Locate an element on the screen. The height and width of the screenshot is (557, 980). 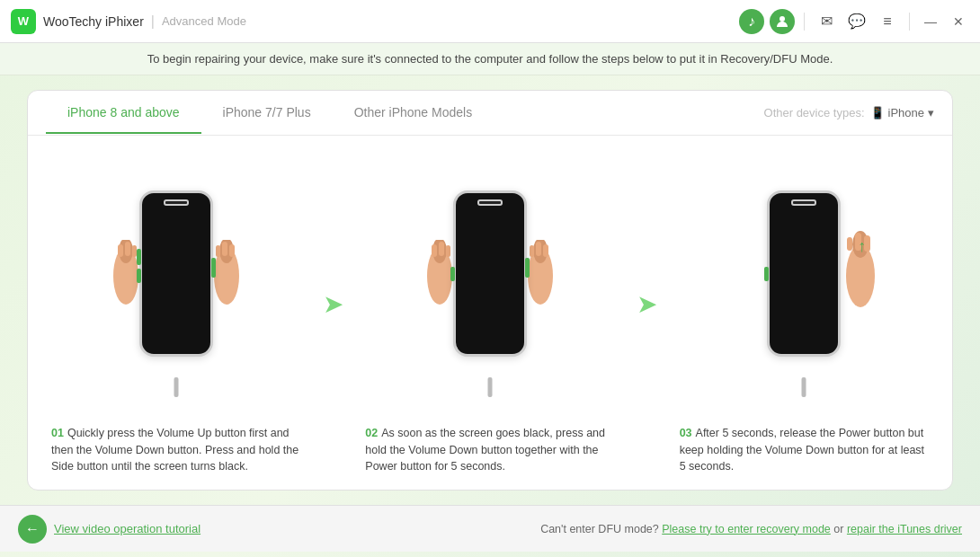
phone-icon: 📱 is located at coordinates (878, 113).